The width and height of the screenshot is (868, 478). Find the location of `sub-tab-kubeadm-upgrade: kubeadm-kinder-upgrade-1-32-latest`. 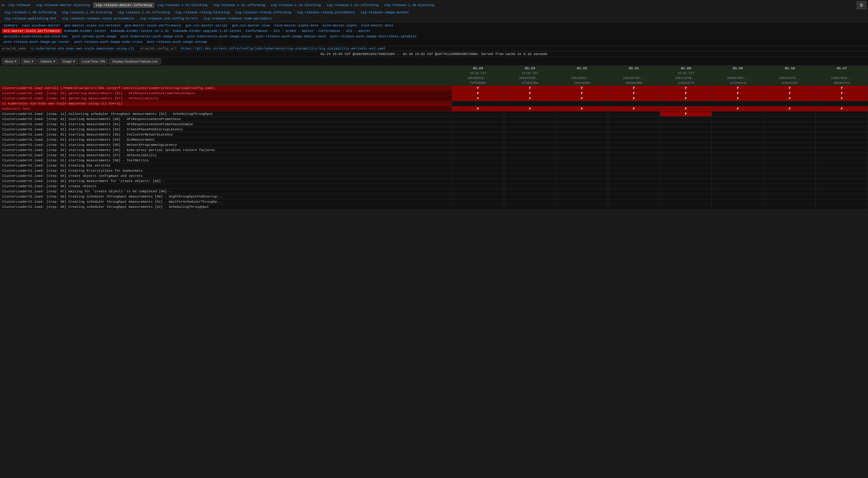

sub-tab-kubeadm-upgrade: kubeadm-kinder-upgrade-1-32-latest is located at coordinates (207, 31).